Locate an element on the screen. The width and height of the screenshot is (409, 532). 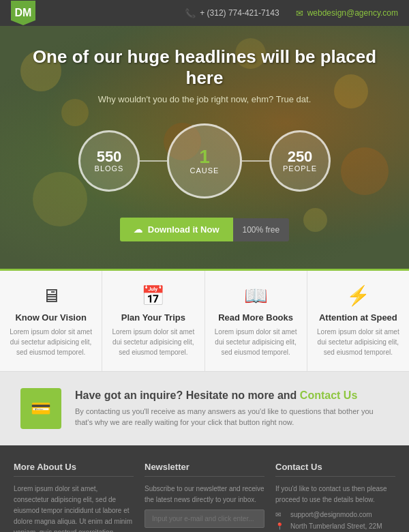
trips-desc: Lorem ipsum dolor sit amet dui sectetur … is located at coordinates (153, 342).